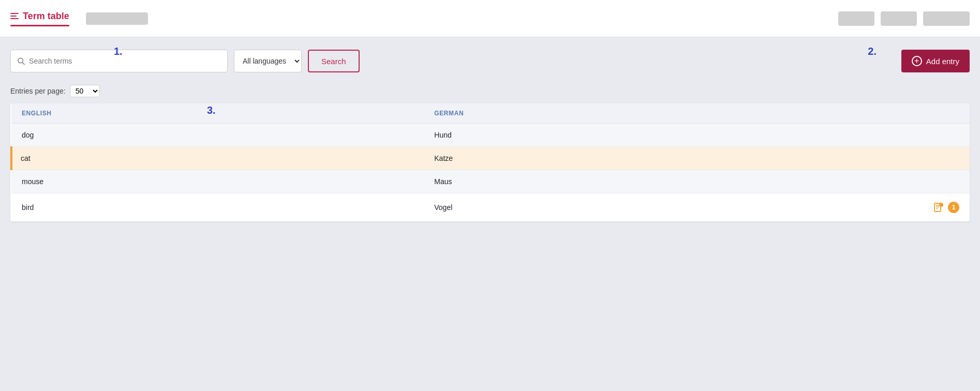  Describe the element at coordinates (40, 26) in the screenshot. I see `title-underline` at that location.